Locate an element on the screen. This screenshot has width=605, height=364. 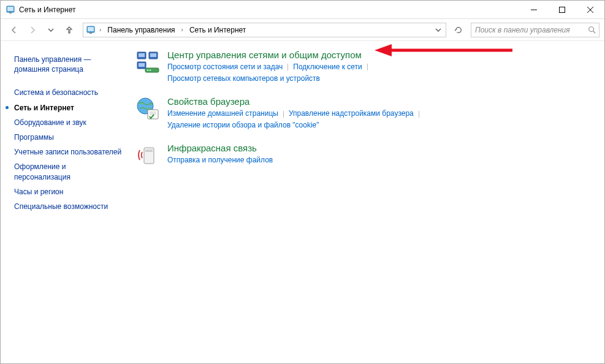
category-infrared: Инфракрасная связь Отправка и получение … is located at coordinates (364, 155).